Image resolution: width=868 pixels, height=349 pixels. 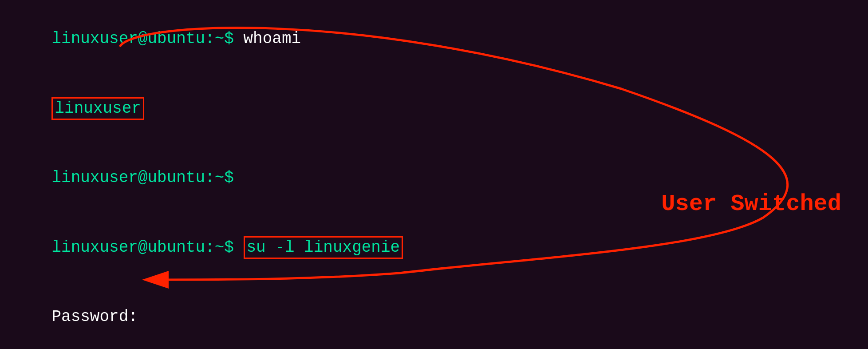 I want to click on user-switched-label: User Switched, so click(x=751, y=204).